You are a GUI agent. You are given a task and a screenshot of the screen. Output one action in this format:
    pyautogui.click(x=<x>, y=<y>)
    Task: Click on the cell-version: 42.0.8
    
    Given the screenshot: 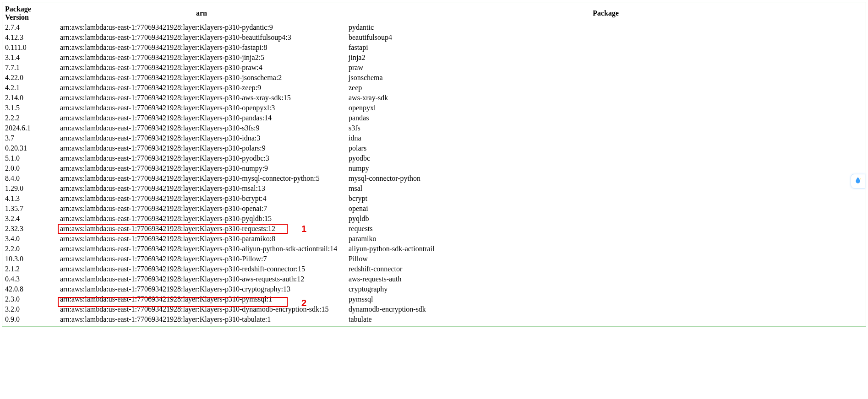 What is the action you would take?
    pyautogui.click(x=30, y=289)
    